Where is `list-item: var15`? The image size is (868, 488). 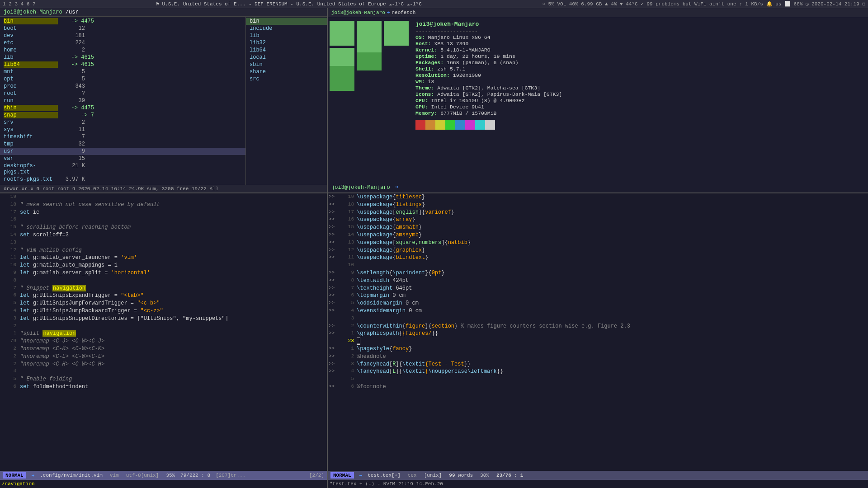 list-item: var15 is located at coordinates (123, 159).